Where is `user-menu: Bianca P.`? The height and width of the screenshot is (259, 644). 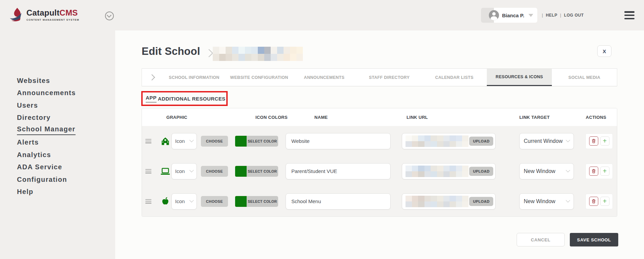
user-menu: Bianca P. is located at coordinates (509, 15).